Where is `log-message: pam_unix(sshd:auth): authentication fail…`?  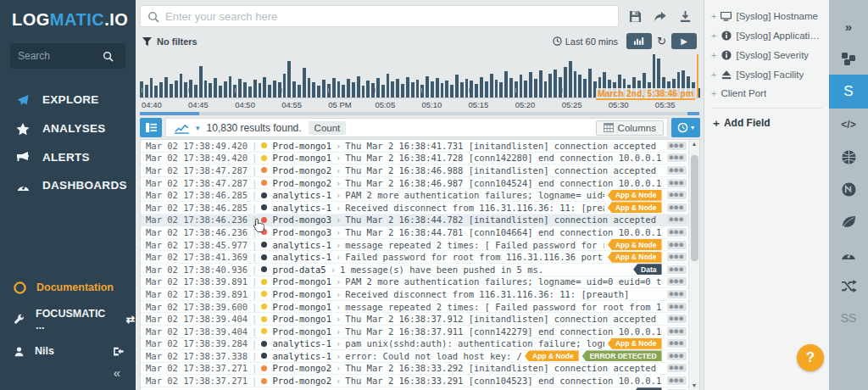
log-message: pam_unix(sshd:auth): authentication fail… is located at coordinates (475, 343).